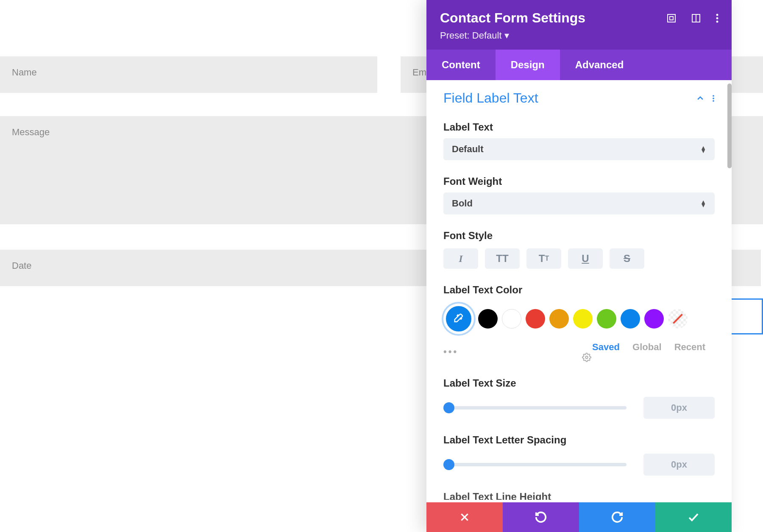 This screenshot has width=763, height=532. Describe the element at coordinates (461, 259) in the screenshot. I see `italic-button: I` at that location.